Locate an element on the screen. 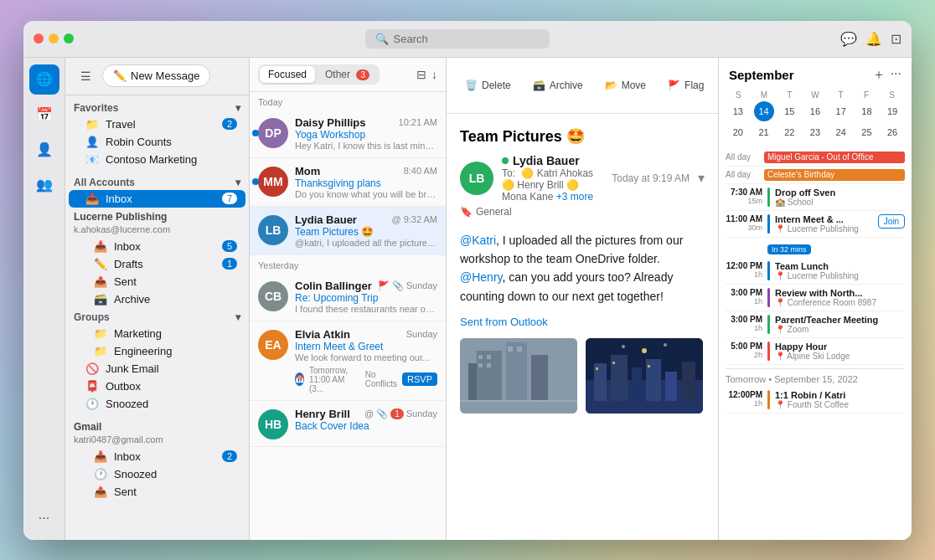 The image size is (935, 560). cal-day-16: 16 is located at coordinates (815, 111).